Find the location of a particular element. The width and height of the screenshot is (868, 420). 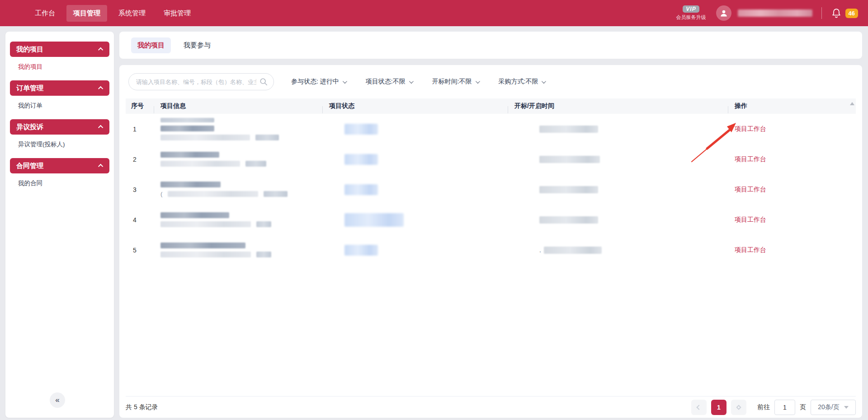

column-header-开标/开启时间: 开标/开启时间 is located at coordinates (618, 106).